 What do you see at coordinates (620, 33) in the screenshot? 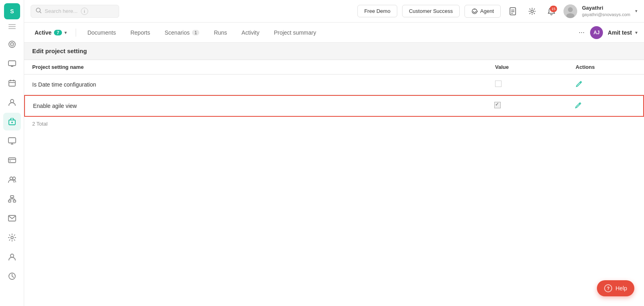
I see `project-name: Amit test` at bounding box center [620, 33].